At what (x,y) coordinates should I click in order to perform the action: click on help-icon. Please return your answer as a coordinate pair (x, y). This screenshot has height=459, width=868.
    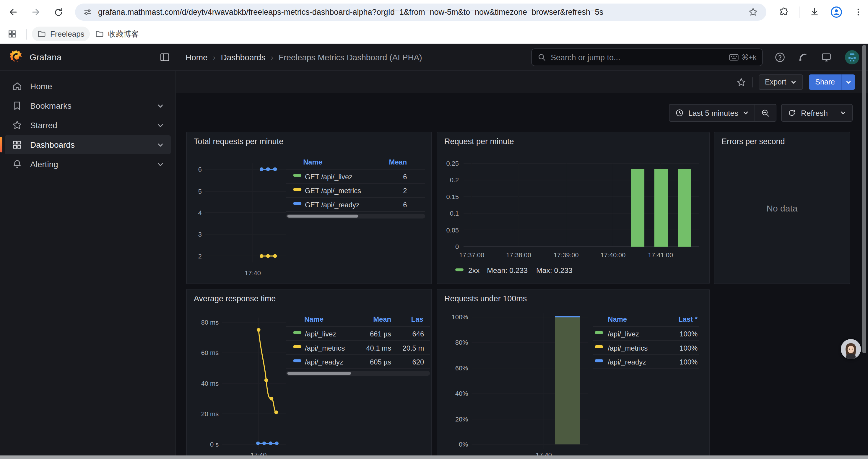
    Looking at the image, I should click on (780, 57).